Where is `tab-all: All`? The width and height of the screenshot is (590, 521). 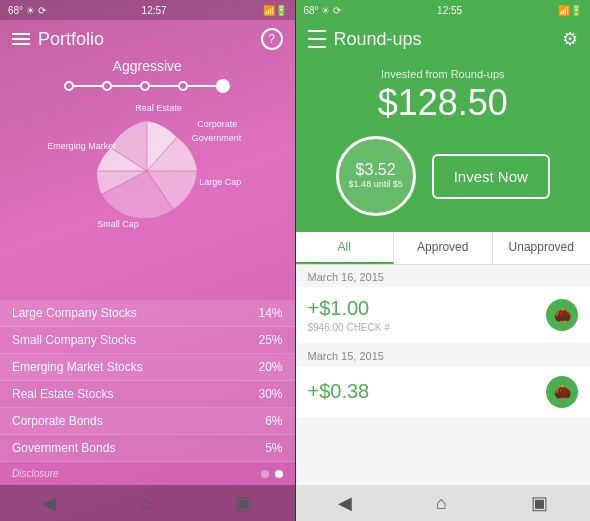
tab-all: All is located at coordinates (346, 248).